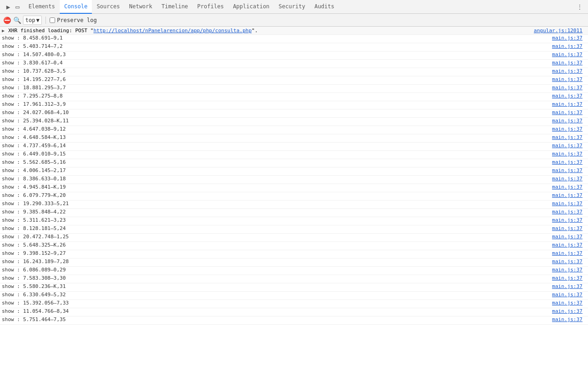  I want to click on tab-application: Application, so click(251, 7).